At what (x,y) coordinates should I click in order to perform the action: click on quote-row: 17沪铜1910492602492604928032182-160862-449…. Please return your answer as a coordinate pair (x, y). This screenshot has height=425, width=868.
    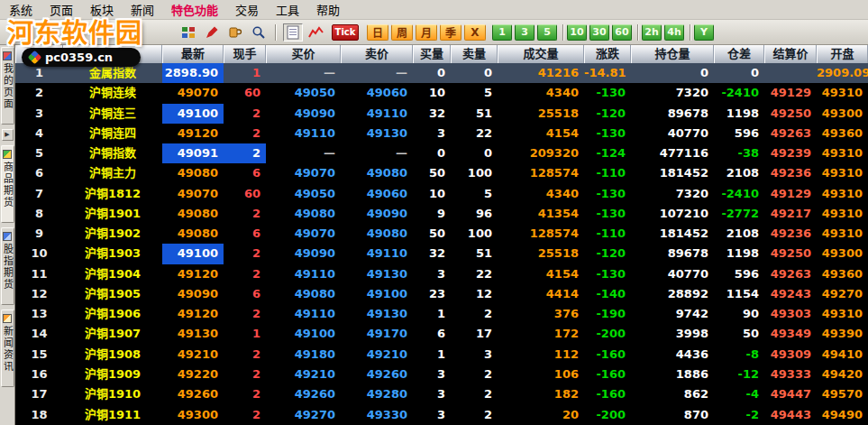
    Looking at the image, I should click on (442, 394).